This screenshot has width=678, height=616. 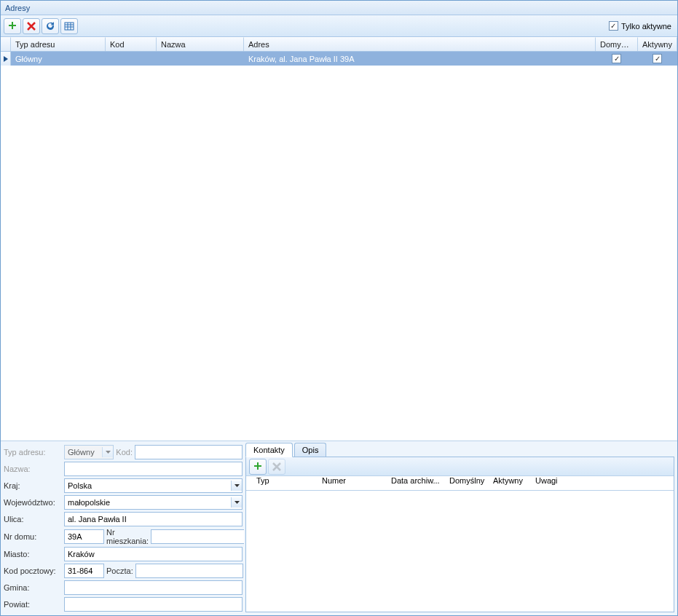 What do you see at coordinates (89, 452) in the screenshot?
I see `select-typ-adresu: Główny` at bounding box center [89, 452].